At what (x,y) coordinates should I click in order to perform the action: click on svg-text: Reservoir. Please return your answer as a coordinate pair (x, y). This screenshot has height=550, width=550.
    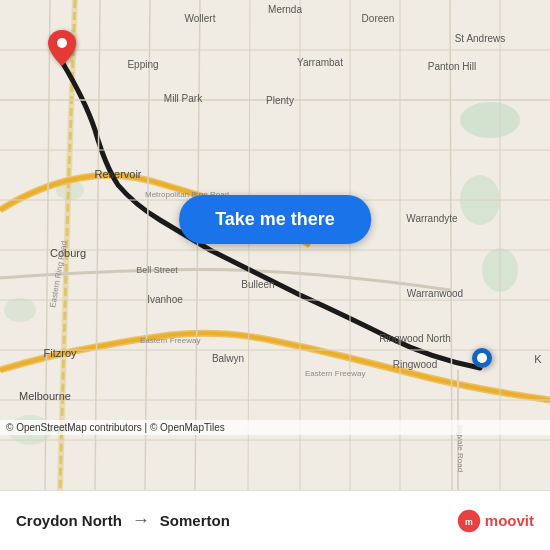
    Looking at the image, I should click on (118, 174).